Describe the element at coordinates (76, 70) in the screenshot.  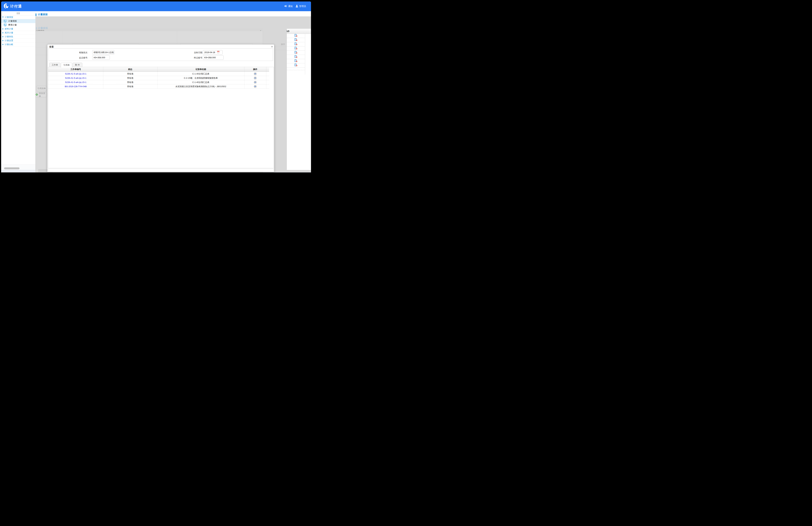
I see `column-header-0: 工作单编号` at that location.